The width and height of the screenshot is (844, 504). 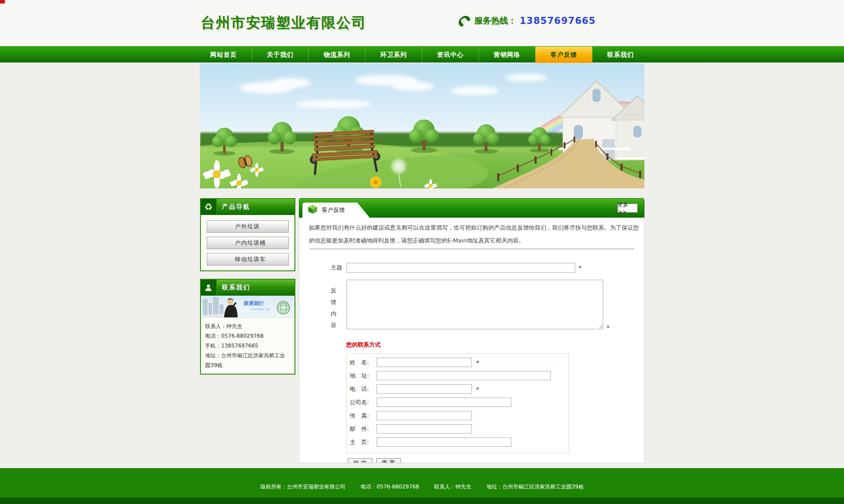 I want to click on feedback-tab-title: 客户反馈, so click(x=334, y=210).